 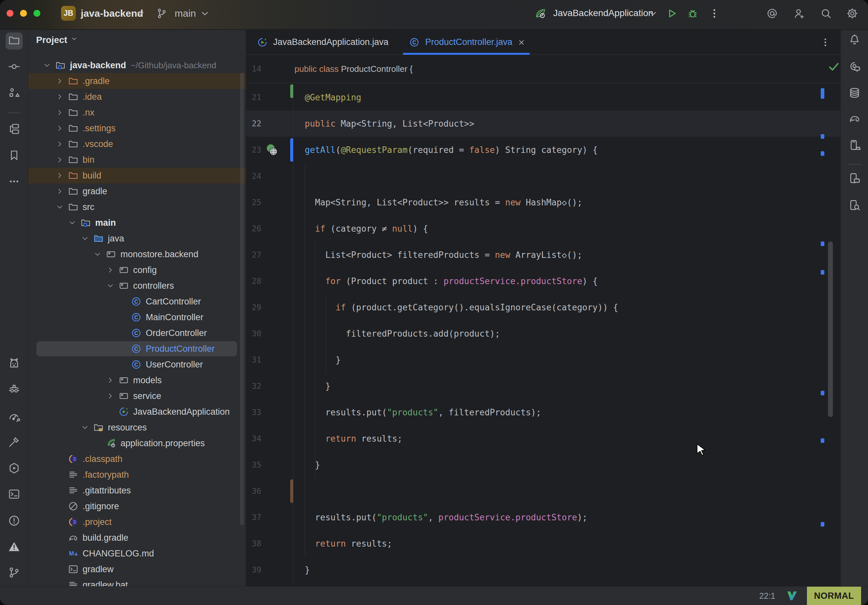 What do you see at coordinates (137, 81) in the screenshot?
I see `tree-row--gradle: .gradle` at bounding box center [137, 81].